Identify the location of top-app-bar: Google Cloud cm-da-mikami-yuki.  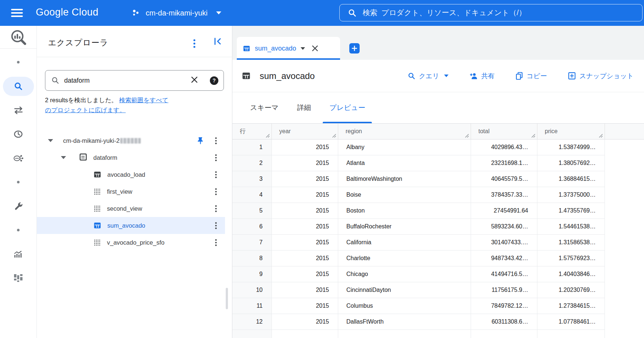
(322, 13).